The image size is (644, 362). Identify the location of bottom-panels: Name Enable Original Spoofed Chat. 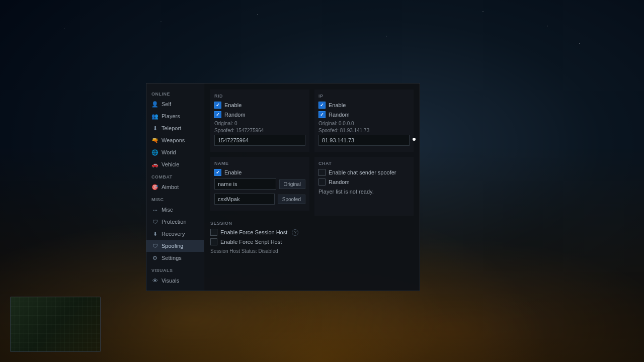
(312, 186).